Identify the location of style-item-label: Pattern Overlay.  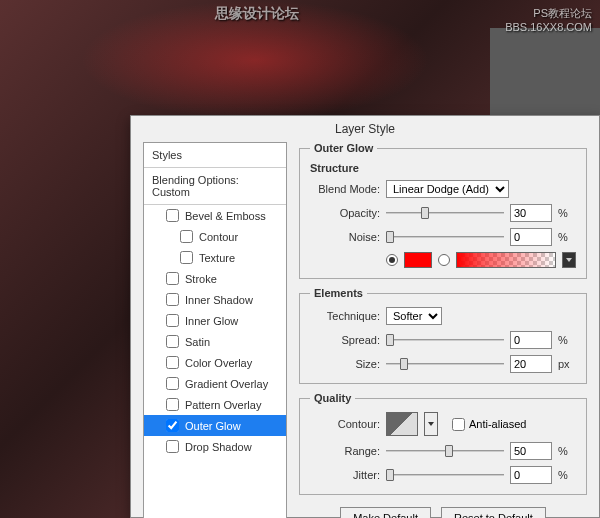
(223, 405).